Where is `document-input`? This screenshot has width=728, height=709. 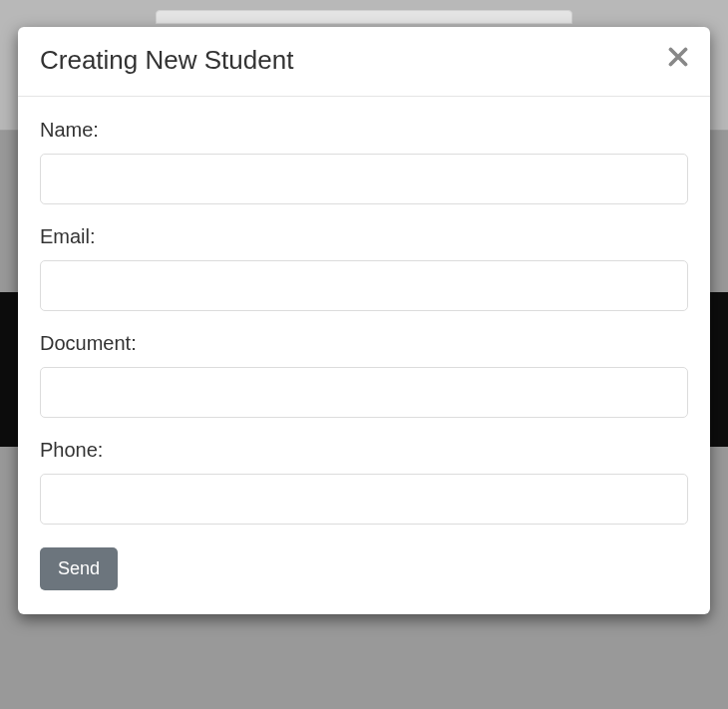
document-input is located at coordinates (364, 393).